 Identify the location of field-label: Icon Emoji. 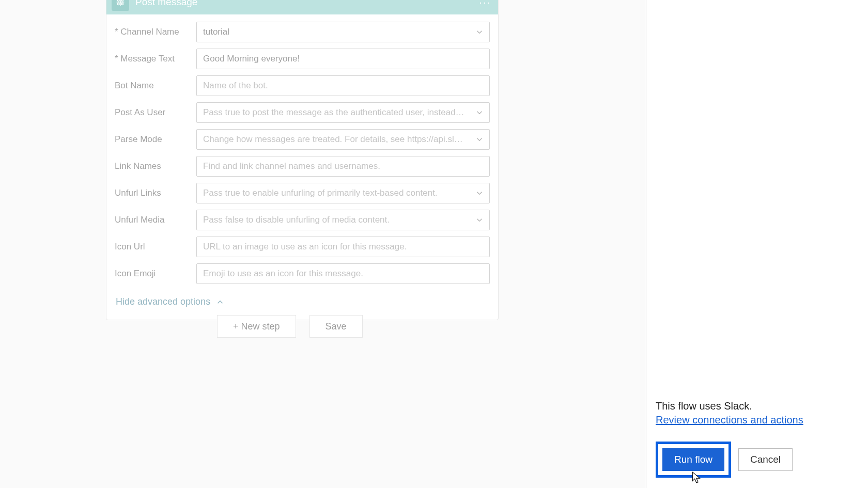
(156, 274).